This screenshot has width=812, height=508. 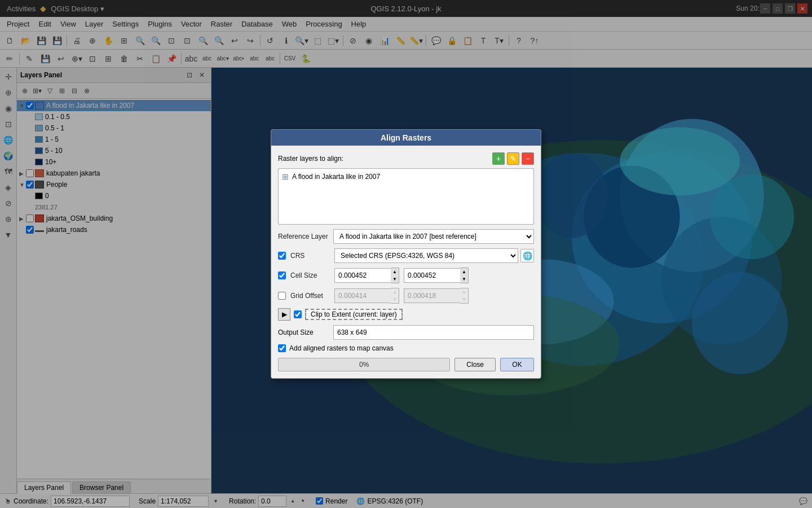 I want to click on output-size-input, so click(x=434, y=332).